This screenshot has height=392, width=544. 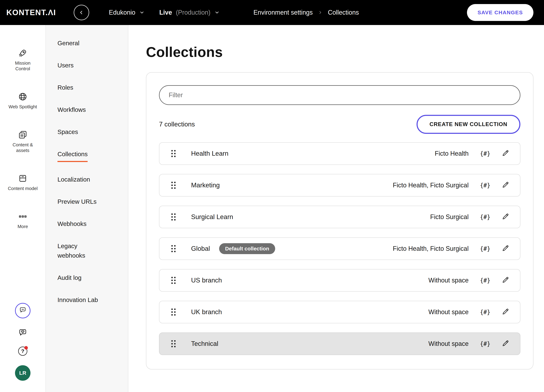 I want to click on collapse-sidebar-button, so click(x=82, y=12).